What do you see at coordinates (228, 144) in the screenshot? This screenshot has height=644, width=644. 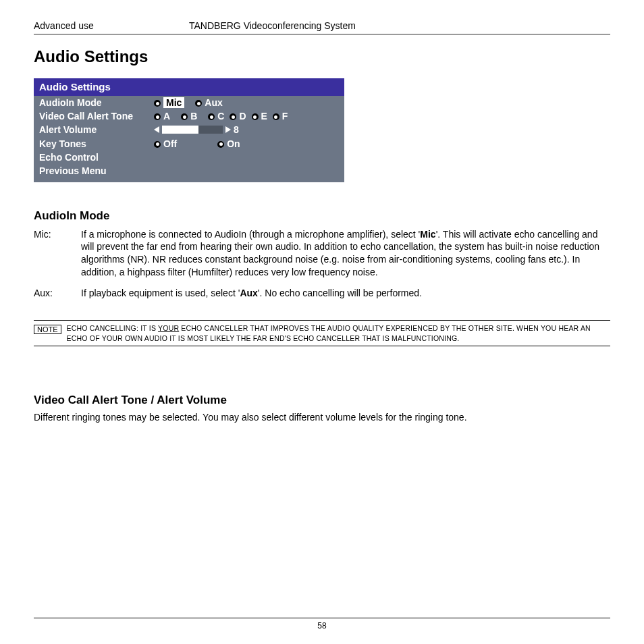 I see `option-on: On` at bounding box center [228, 144].